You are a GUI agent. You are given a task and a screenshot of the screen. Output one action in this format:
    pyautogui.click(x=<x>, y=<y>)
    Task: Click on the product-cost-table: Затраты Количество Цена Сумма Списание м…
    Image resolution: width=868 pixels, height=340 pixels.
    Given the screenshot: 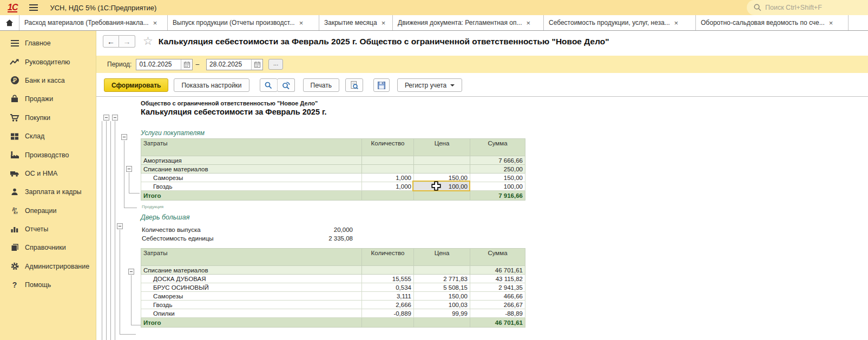 What is the action you would take?
    pyautogui.click(x=333, y=288)
    